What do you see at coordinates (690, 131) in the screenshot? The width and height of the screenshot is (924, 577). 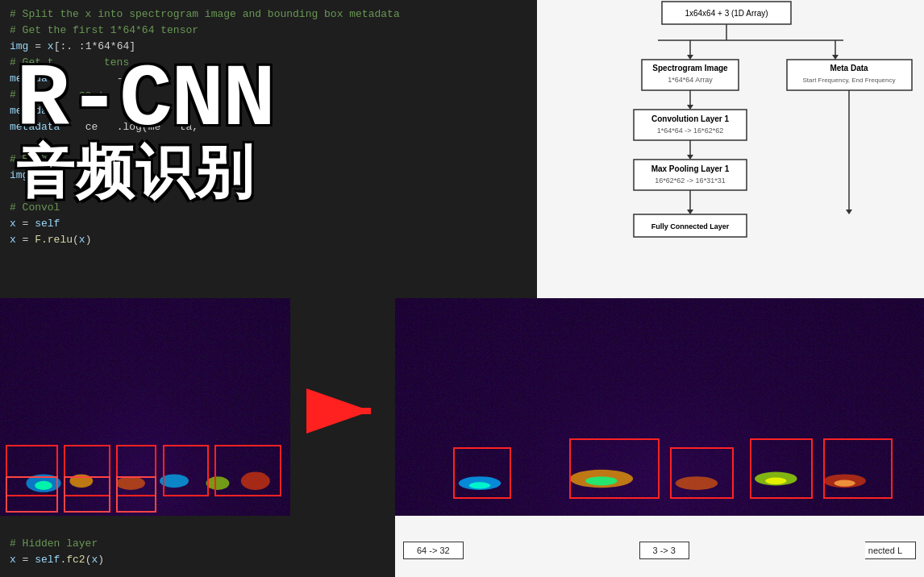 I see `svg-text: 1*64*64 -> 16*62*62` at bounding box center [690, 131].